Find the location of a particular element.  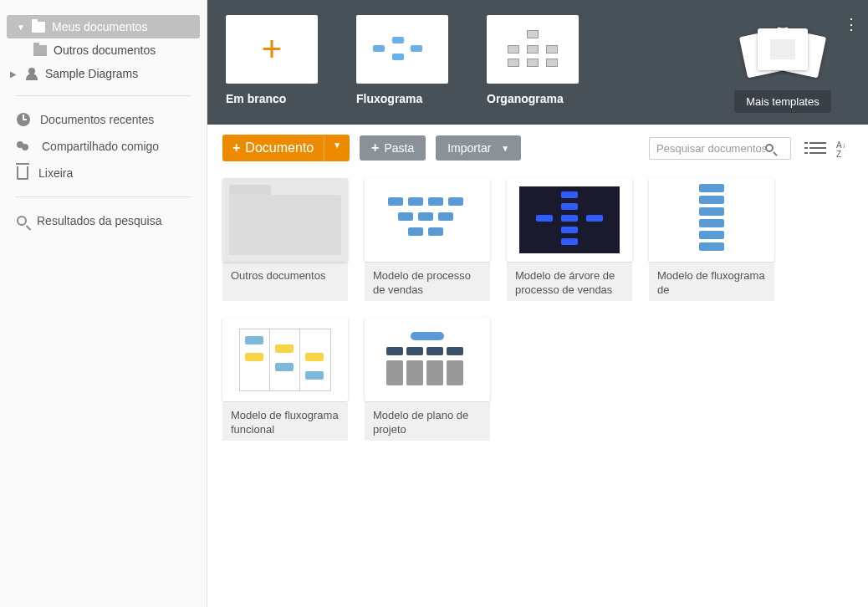

document-card: Modelo de plano de projeto is located at coordinates (427, 380).